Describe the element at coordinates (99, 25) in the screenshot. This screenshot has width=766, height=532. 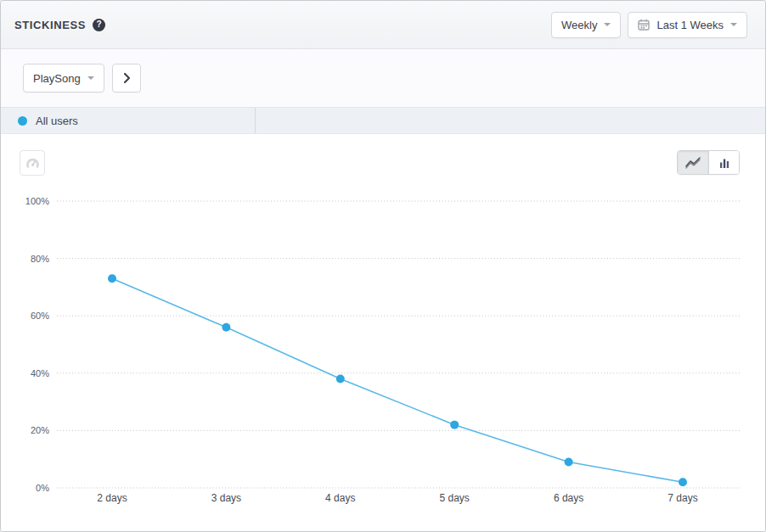
I see `help-icon: ?` at that location.